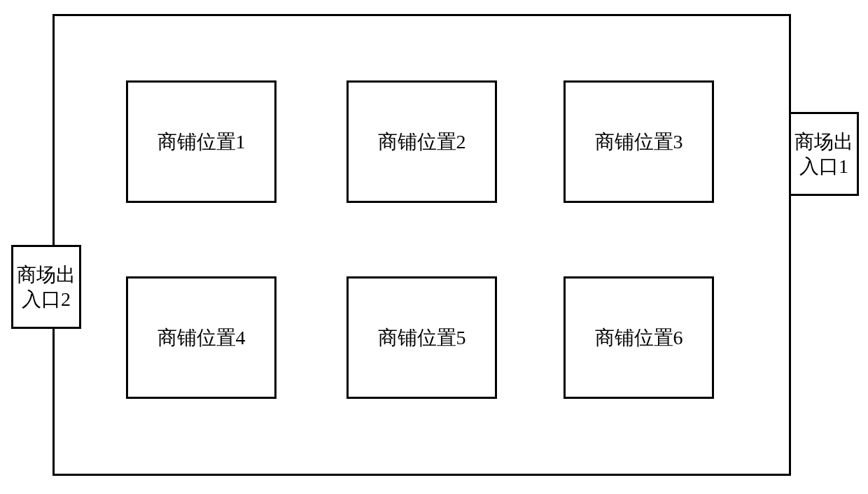 The image size is (868, 494). I want to click on shop-box-4: 商铺位置4, so click(202, 337).